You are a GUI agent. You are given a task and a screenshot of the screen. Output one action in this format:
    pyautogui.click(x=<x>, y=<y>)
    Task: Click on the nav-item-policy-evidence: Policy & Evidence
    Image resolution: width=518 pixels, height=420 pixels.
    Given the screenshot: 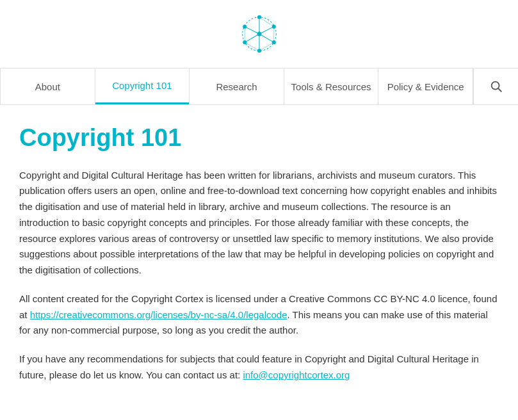 What is the action you would take?
    pyautogui.click(x=426, y=86)
    